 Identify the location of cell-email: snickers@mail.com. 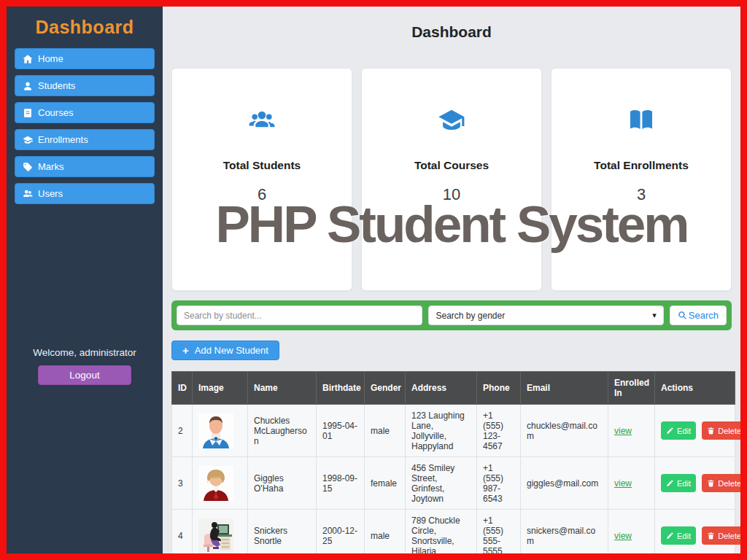
(565, 532).